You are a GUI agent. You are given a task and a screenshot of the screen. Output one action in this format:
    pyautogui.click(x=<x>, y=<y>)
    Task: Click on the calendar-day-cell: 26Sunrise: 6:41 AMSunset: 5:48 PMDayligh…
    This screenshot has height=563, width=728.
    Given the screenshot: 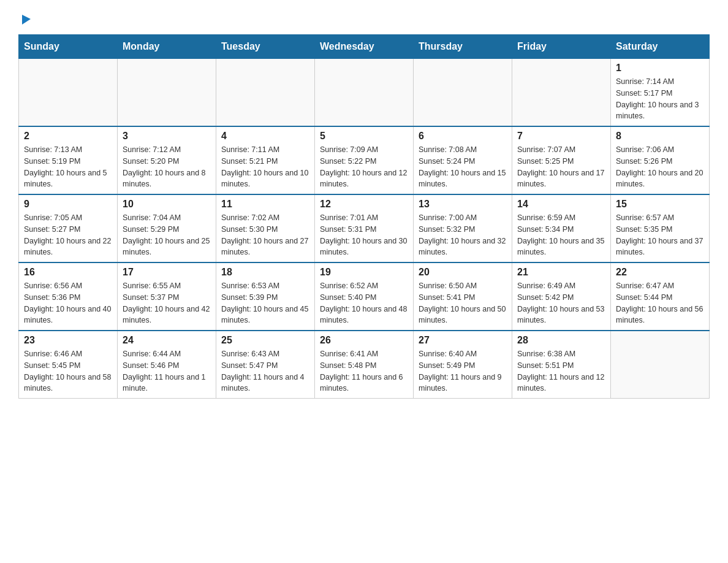 What is the action you would take?
    pyautogui.click(x=364, y=364)
    